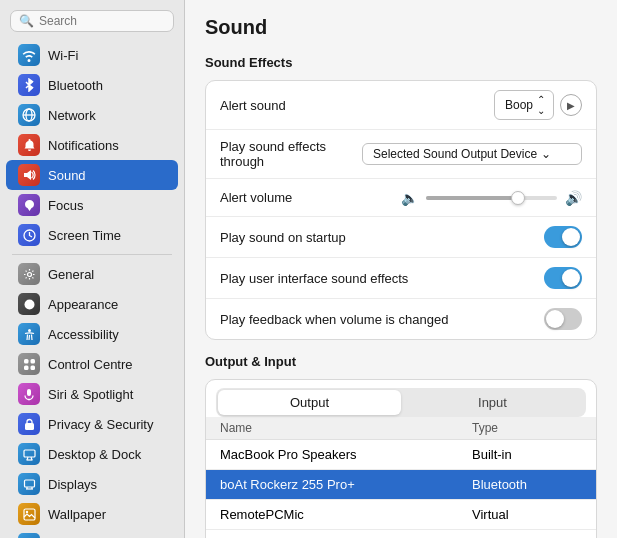 The height and width of the screenshot is (538, 617). Describe the element at coordinates (29, 364) in the screenshot. I see `controlcentre-icon` at that location.